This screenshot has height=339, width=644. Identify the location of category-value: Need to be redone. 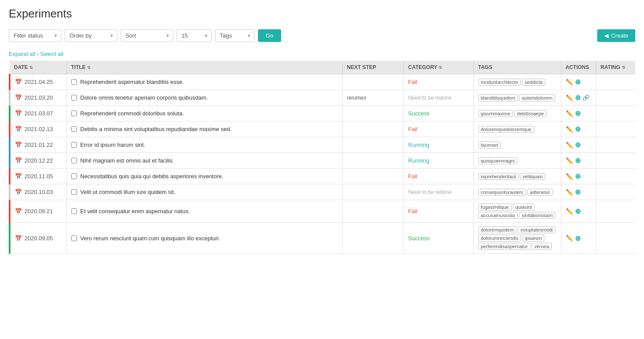
(430, 192).